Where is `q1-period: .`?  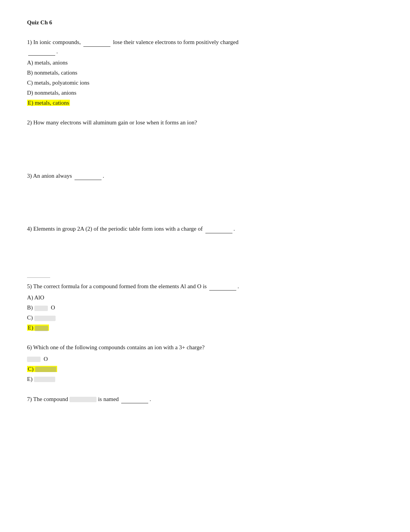
q1-period: . is located at coordinates (57, 51).